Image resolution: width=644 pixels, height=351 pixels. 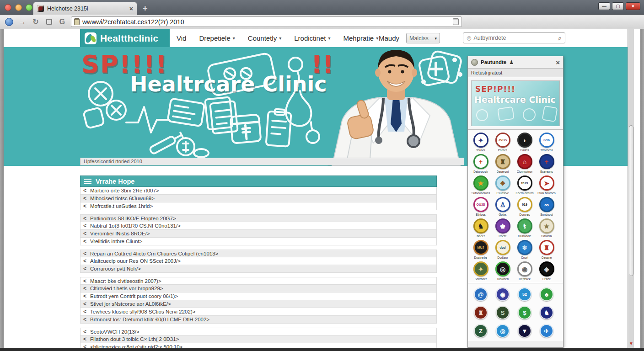 I want to click on list-item: < Patlinoitros S8 lKO/E Ftopteo 20G7>, so click(x=258, y=218).